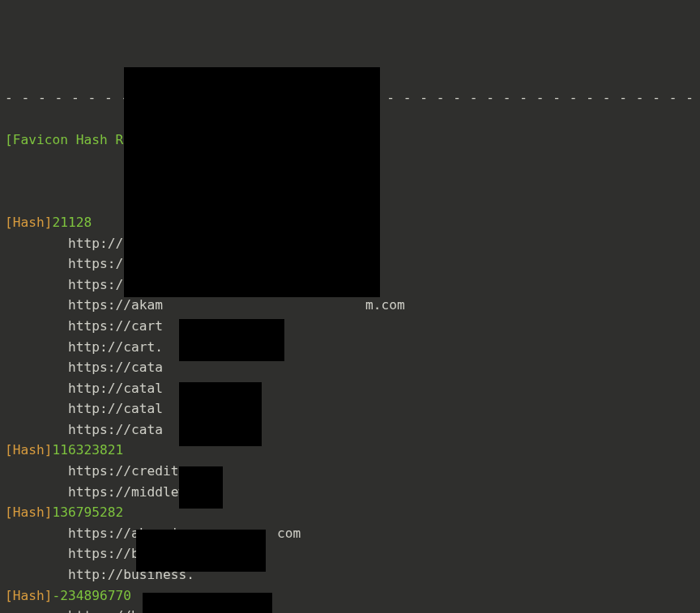  Describe the element at coordinates (186, 140) in the screenshot. I see `section-title-dash: -` at that location.